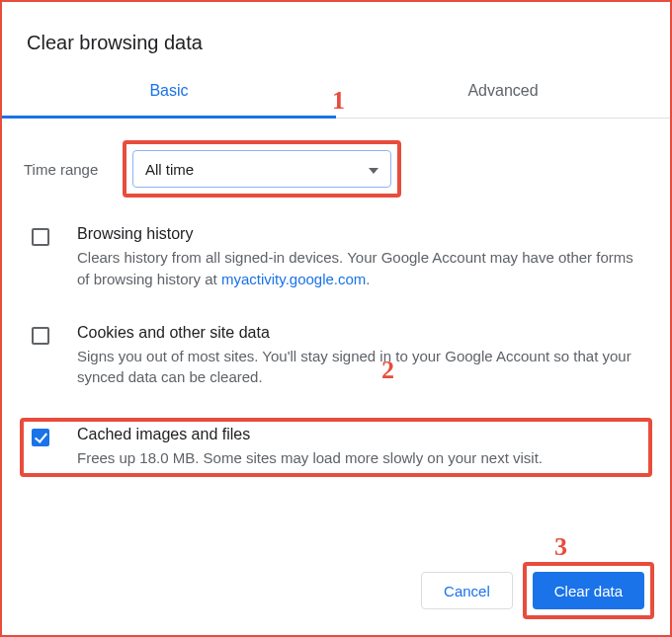  I want to click on time-range-select: All time, so click(262, 169).